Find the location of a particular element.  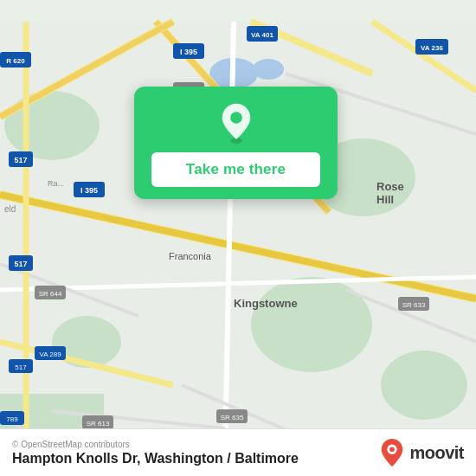

popup-card: Take me there is located at coordinates (235, 143).